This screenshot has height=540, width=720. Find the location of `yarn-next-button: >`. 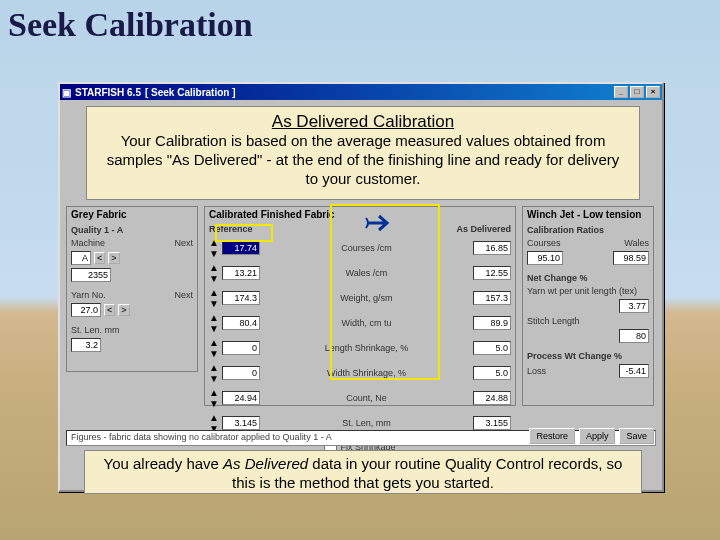

yarn-next-button: > is located at coordinates (124, 310).